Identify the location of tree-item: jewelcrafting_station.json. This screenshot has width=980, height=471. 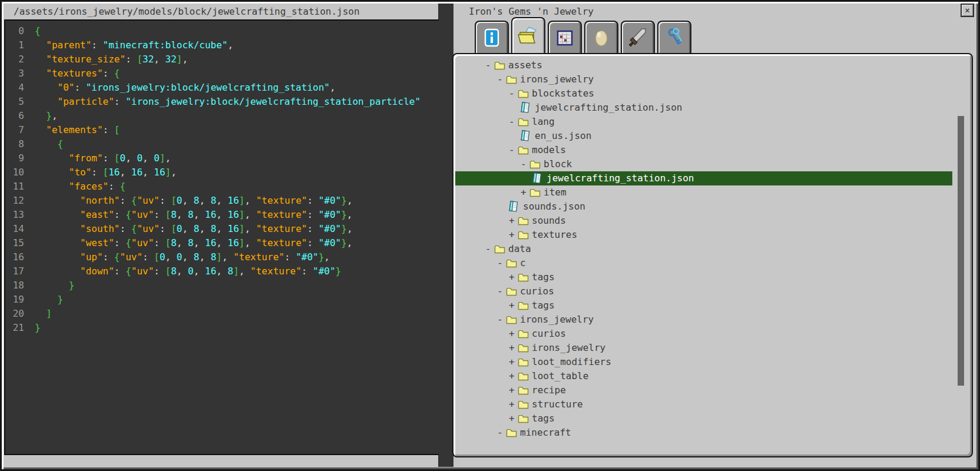
(713, 108).